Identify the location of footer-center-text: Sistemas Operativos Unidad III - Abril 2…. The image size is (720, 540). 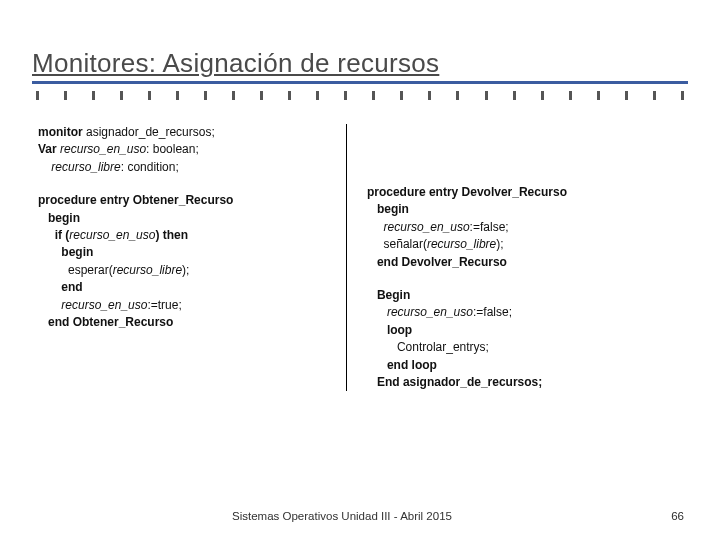
(342, 516).